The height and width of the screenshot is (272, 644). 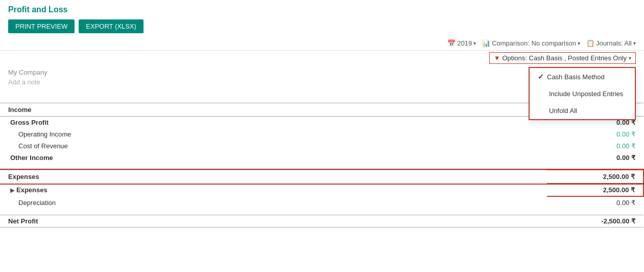 I want to click on add-note: Add a note, so click(x=28, y=82).